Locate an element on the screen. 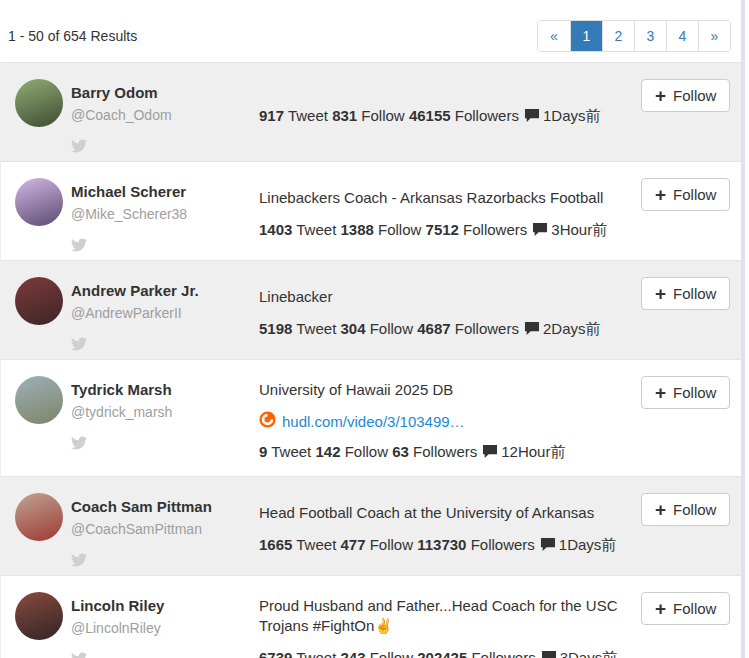 The width and height of the screenshot is (749, 658). stats-line: 1665 Tweet 477 Follow 113730 Followers1D… is located at coordinates (446, 545).